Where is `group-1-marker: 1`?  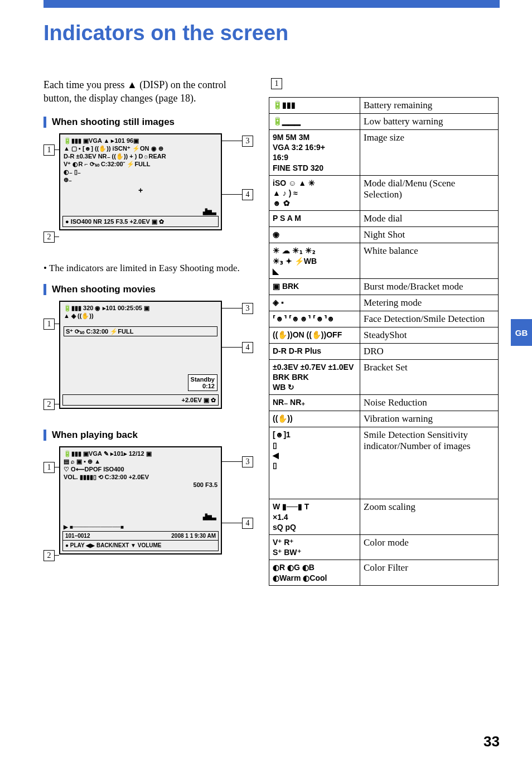
group-1-marker: 1 is located at coordinates (277, 84).